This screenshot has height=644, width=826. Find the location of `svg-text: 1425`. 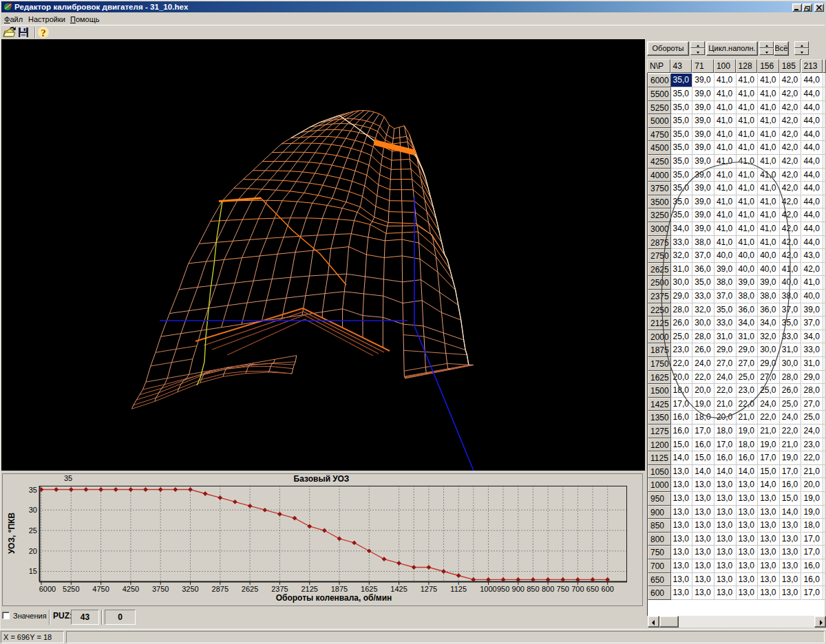

svg-text: 1425 is located at coordinates (399, 589).